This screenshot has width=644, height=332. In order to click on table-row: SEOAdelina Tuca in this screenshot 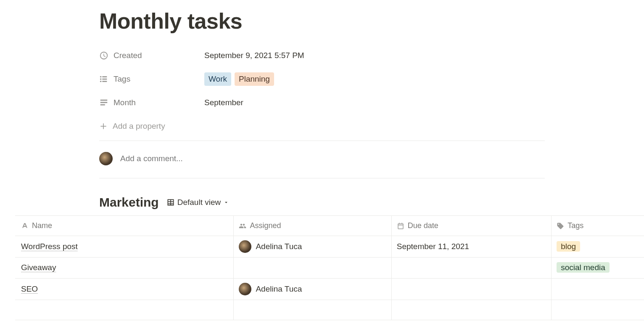, I will do `click(330, 289)`.